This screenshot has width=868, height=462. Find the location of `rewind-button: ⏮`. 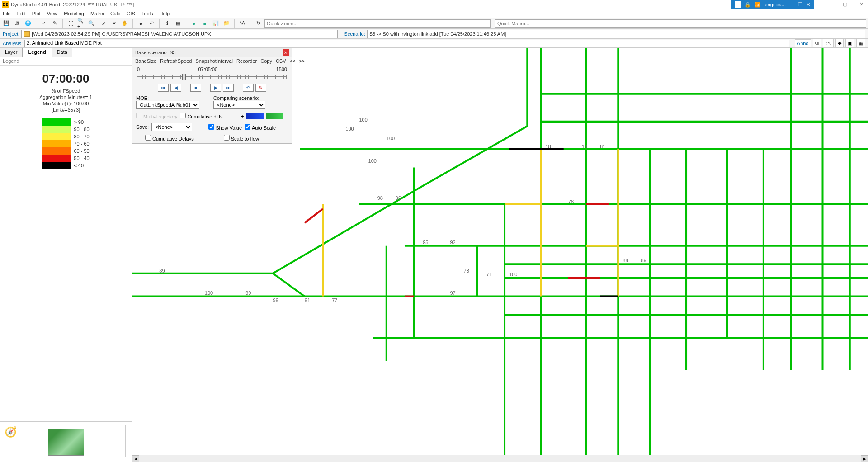

rewind-button: ⏮ is located at coordinates (163, 88).